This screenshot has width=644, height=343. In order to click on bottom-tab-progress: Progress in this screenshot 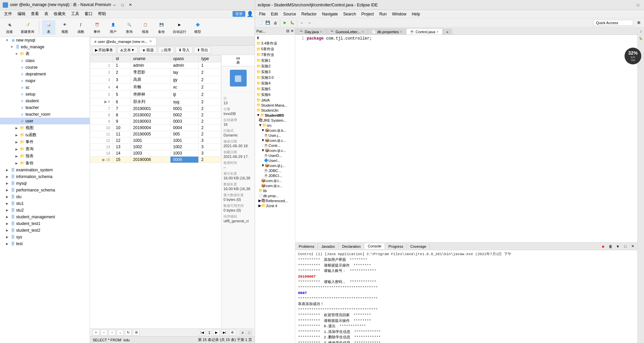, I will do `click(396, 246)`.